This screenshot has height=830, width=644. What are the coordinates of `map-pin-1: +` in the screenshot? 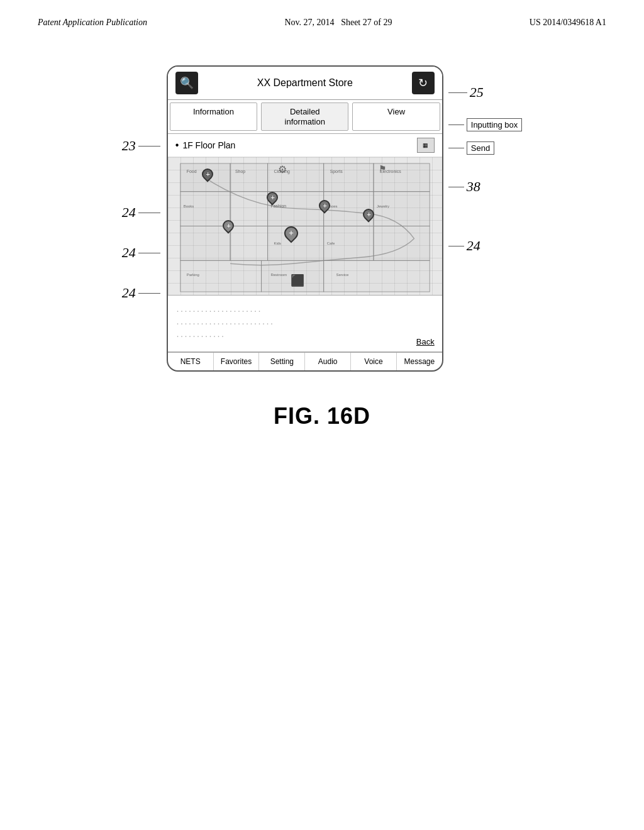 It's located at (208, 177).